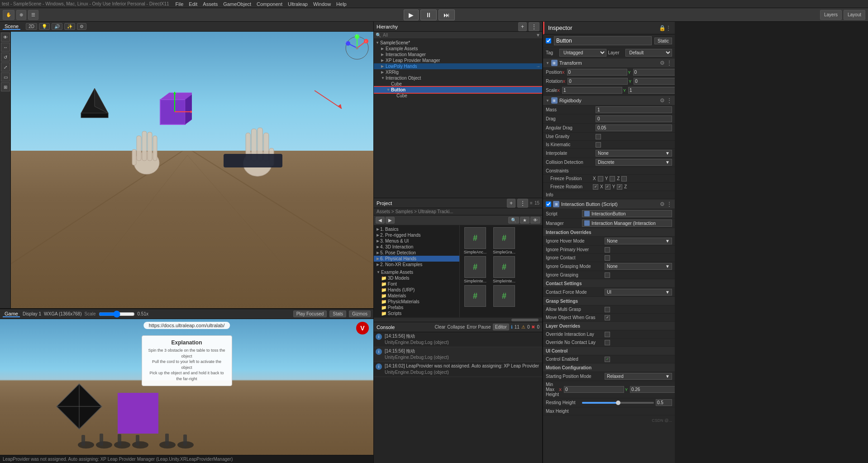 This screenshot has height=463, width=868. Describe the element at coordinates (62, 314) in the screenshot. I see `game-resolution: WXGA (1366x768)` at that location.